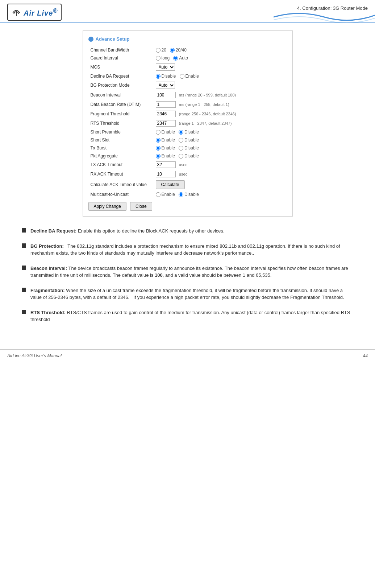  I want to click on bg-protection-select: Auto, so click(165, 85).